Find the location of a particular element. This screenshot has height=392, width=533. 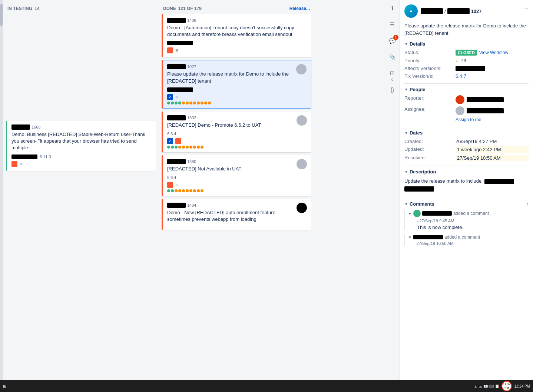

created-value: 26/Sep/19 4:27 PM is located at coordinates (492, 142).